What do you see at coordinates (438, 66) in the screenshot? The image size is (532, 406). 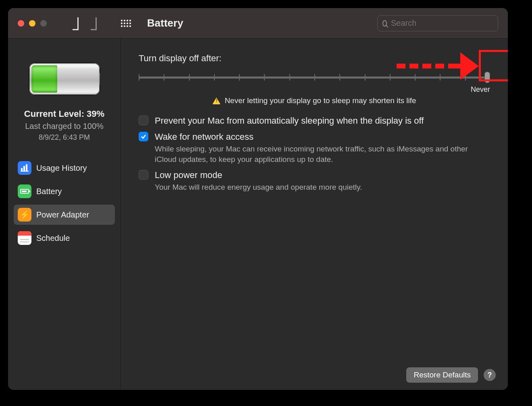 I see `annotation-arrow` at bounding box center [438, 66].